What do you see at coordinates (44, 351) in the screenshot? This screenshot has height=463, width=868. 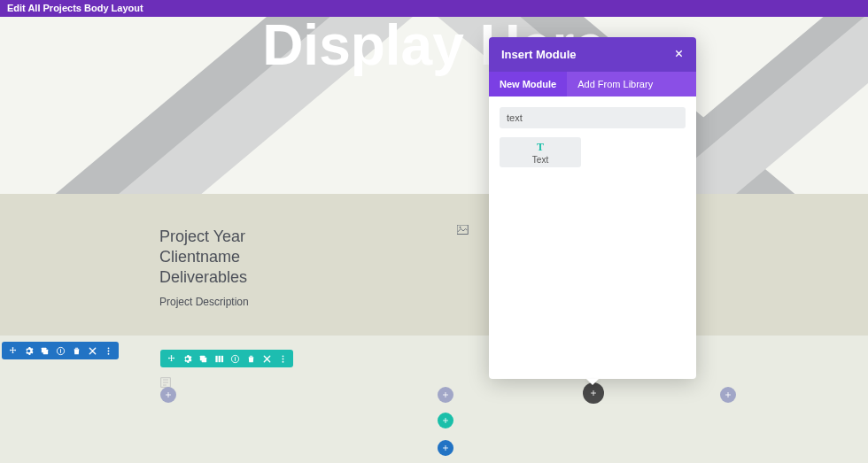 I see `section-duplicate-icon` at bounding box center [44, 351].